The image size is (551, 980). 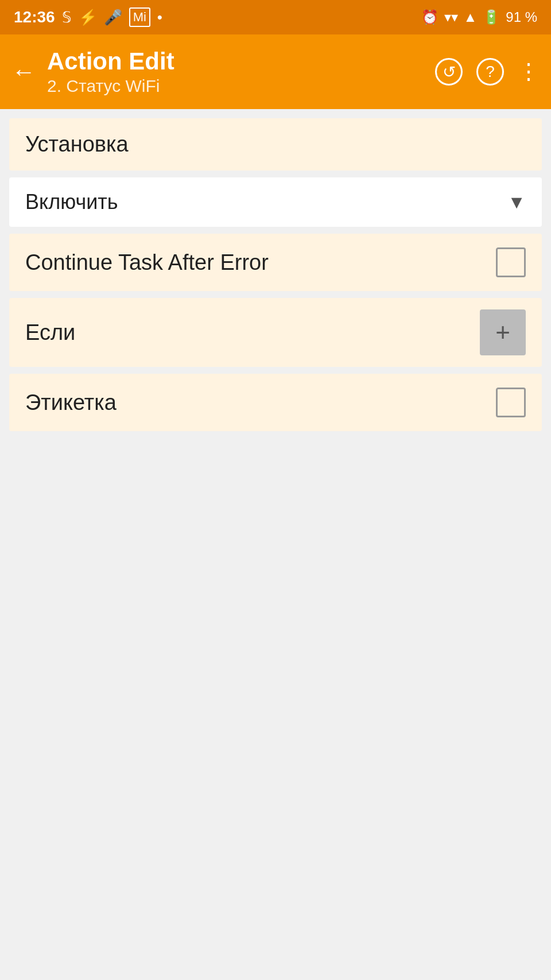 I want to click on xiaomi-icon: Mi, so click(x=140, y=17).